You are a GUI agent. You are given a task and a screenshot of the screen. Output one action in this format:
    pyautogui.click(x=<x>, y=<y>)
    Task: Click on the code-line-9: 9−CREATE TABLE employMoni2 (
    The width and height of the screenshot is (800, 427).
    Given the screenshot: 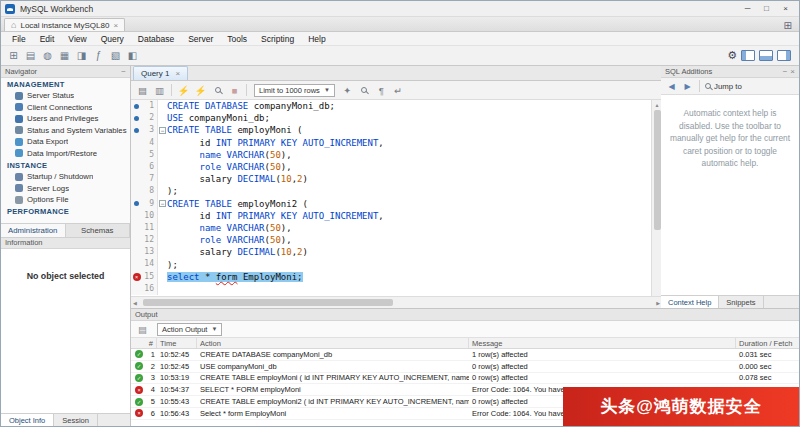 What is the action you would take?
    pyautogui.click(x=391, y=204)
    